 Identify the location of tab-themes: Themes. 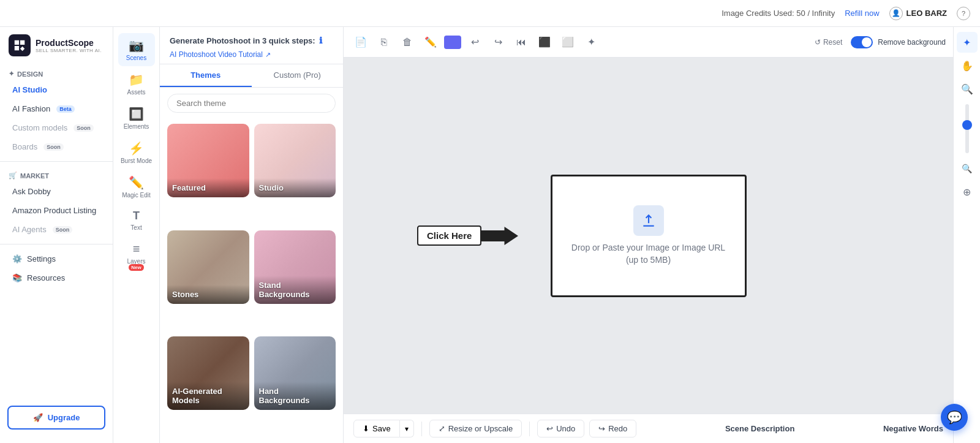
(206, 76).